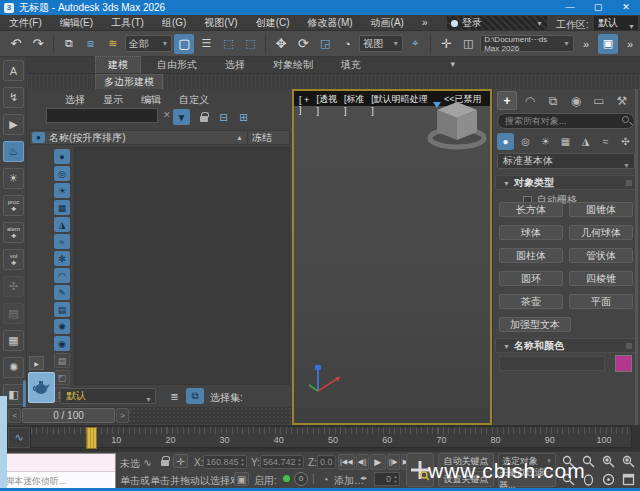  What do you see at coordinates (38, 44) in the screenshot?
I see `redo-icon: ↷` at bounding box center [38, 44].